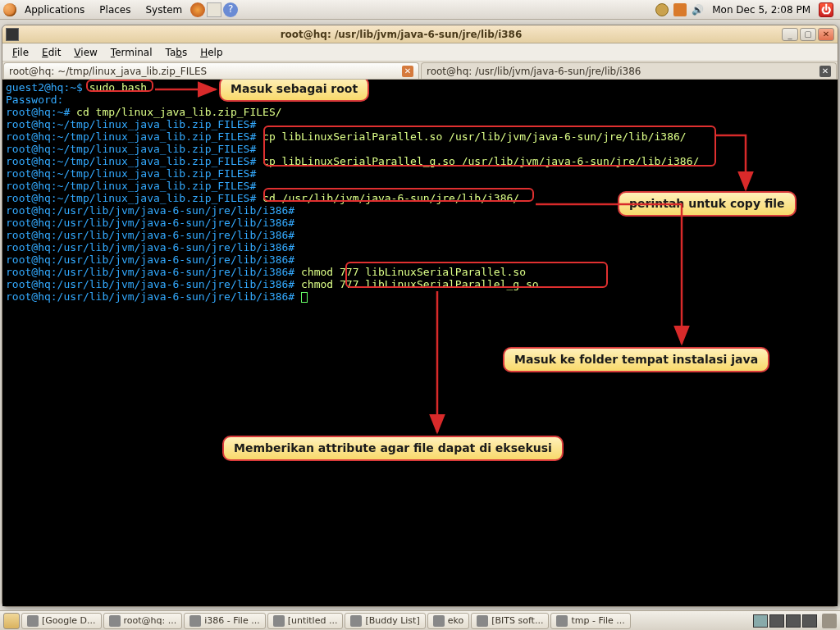 The height and width of the screenshot is (630, 840). What do you see at coordinates (177, 52) in the screenshot?
I see `menu-tabs: Tabs` at bounding box center [177, 52].